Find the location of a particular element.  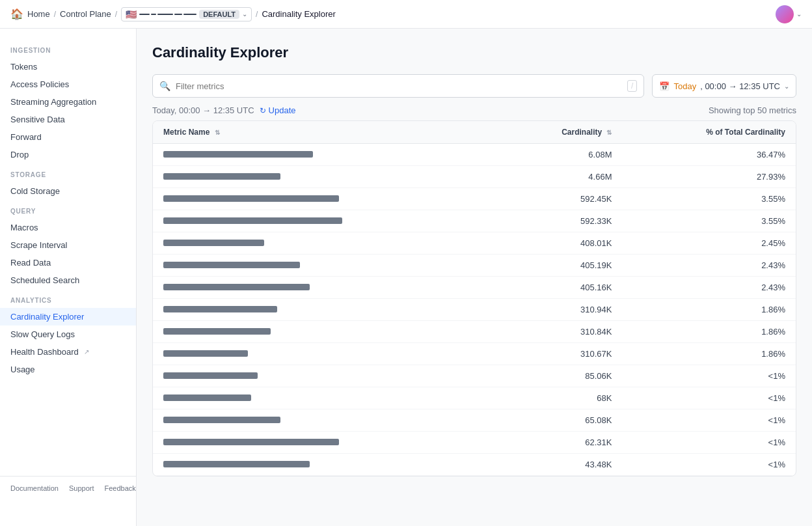

footer-link-support: Support is located at coordinates (82, 496).